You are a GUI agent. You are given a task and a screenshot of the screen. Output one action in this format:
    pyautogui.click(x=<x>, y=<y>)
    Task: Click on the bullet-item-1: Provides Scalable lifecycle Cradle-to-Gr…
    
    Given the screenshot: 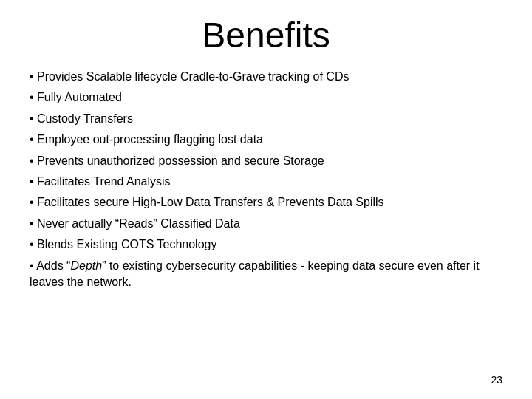 What is the action you would take?
    pyautogui.click(x=266, y=77)
    